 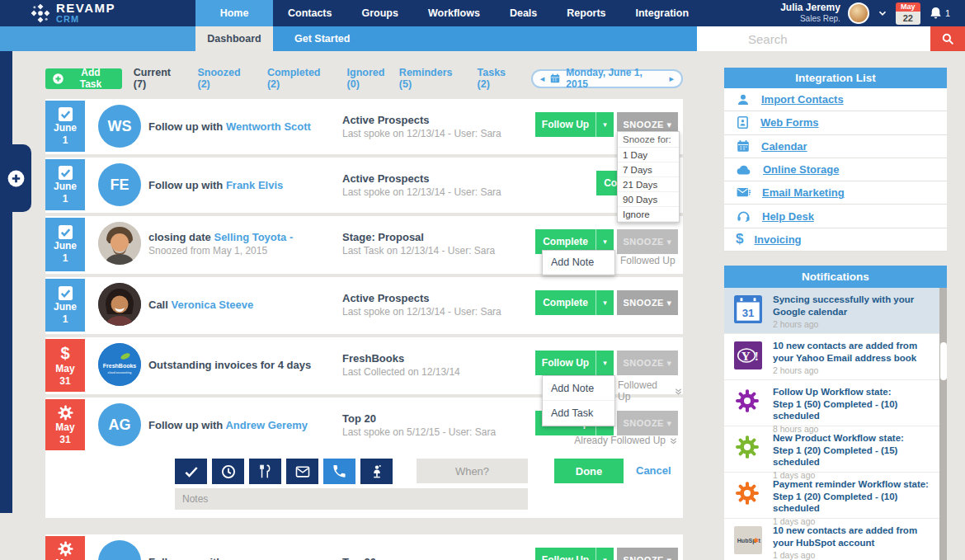 What do you see at coordinates (836, 311) in the screenshot?
I see `notification-item: 31 Syncing successfully with yourGoogle …` at bounding box center [836, 311].